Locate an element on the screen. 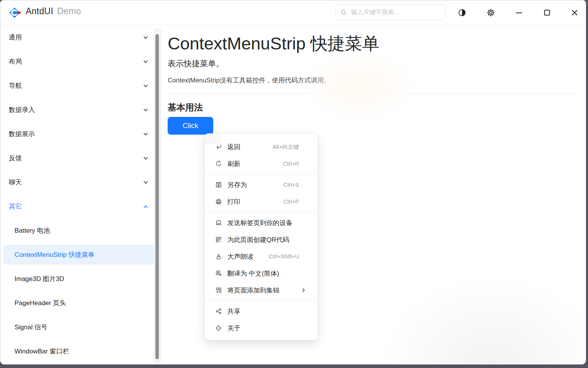  theme-toggle-button is located at coordinates (462, 13).